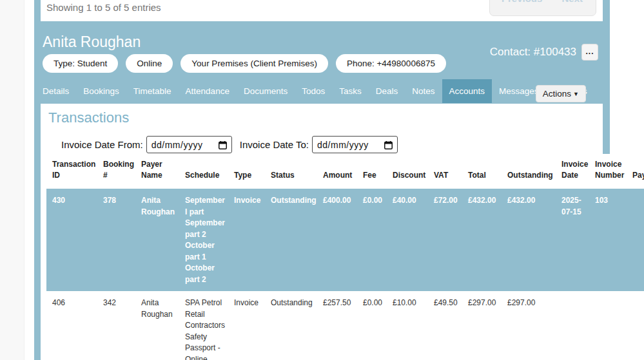 The width and height of the screenshot is (644, 360). What do you see at coordinates (12, 180) in the screenshot?
I see `left-gutter` at bounding box center [12, 180].